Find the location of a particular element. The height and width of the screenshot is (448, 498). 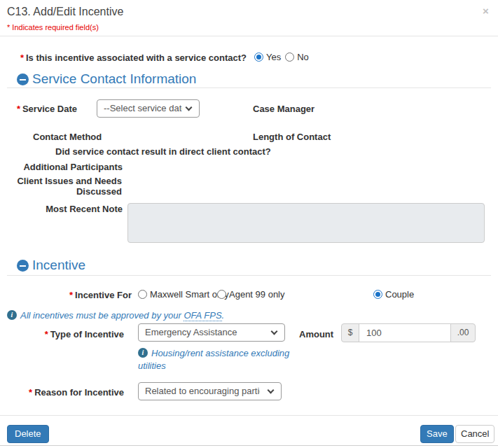

ofa-fps-link: OFA FPS is located at coordinates (202, 316).